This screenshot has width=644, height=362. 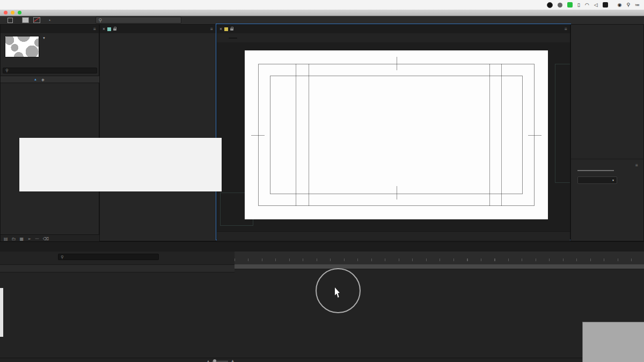 I want to click on composition-panel-tab: × ≡, so click(x=393, y=29).